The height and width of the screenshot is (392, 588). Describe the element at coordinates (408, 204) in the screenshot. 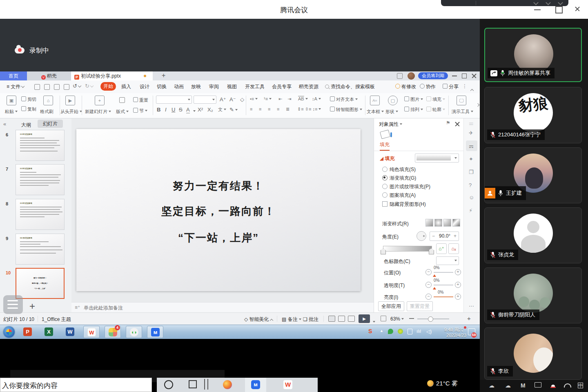

I see `hide-background-label: 隐藏背景图形(H)` at that location.